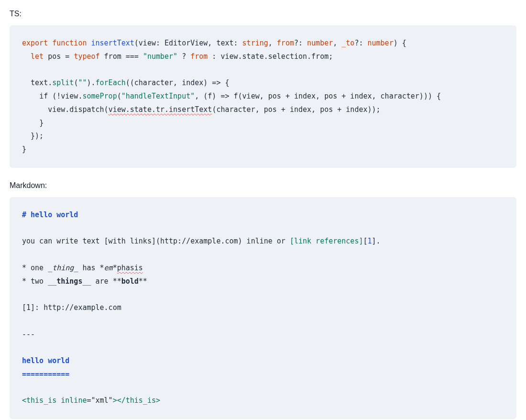  Describe the element at coordinates (82, 83) in the screenshot. I see `str-empty: ""` at that location.